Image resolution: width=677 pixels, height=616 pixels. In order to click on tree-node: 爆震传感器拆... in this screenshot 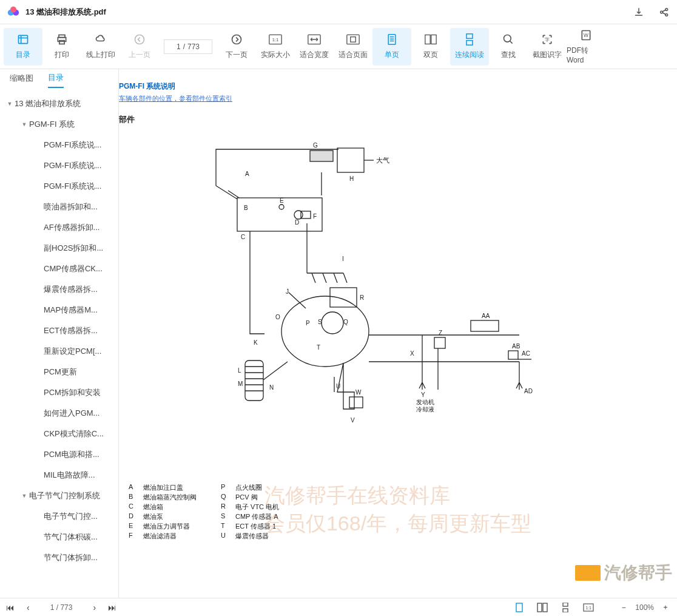, I will do `click(59, 289)`.